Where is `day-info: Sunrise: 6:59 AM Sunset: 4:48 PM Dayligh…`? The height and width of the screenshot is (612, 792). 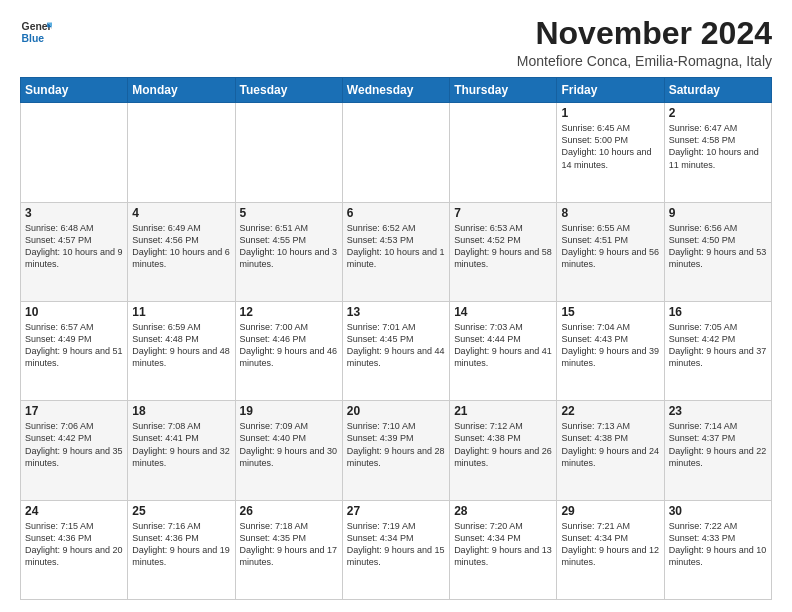
day-info: Sunrise: 6:59 AM Sunset: 4:48 PM Dayligh… is located at coordinates (181, 346).